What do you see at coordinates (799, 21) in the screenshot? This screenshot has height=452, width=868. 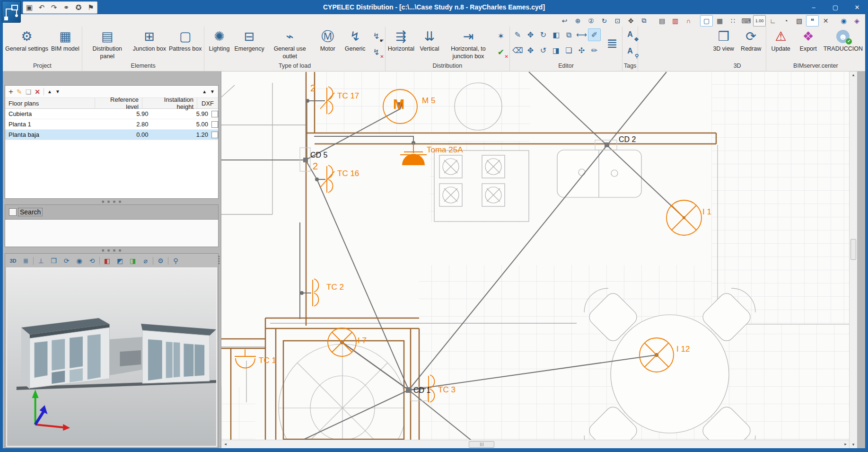 I see `select-region-icon: ▧` at bounding box center [799, 21].